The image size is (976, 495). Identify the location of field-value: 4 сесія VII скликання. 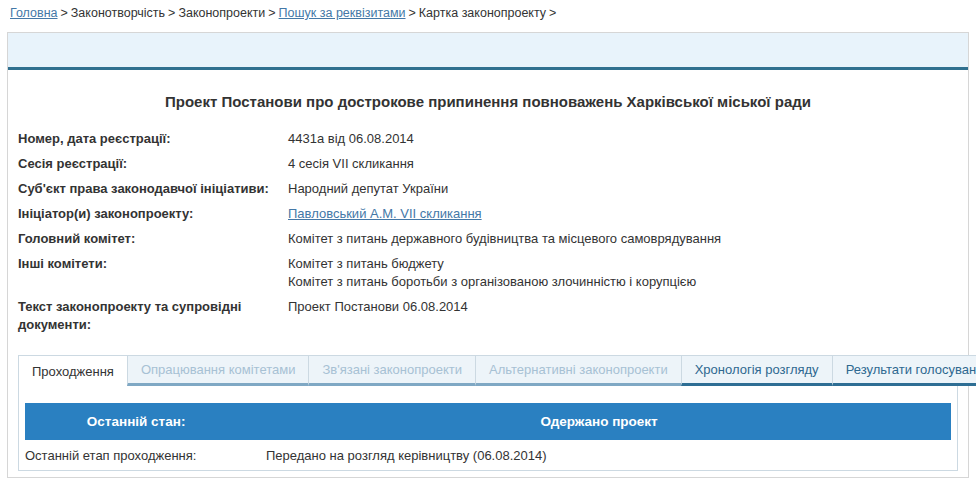
(623, 164).